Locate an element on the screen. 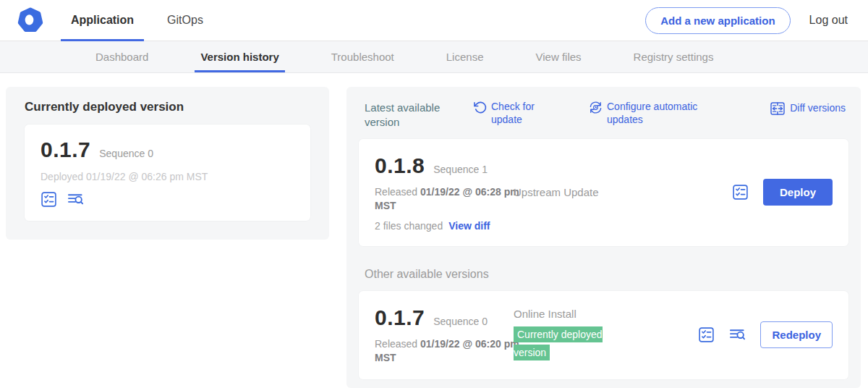 The image size is (868, 388). subnav-dashboard-label: Dashboard is located at coordinates (122, 56).